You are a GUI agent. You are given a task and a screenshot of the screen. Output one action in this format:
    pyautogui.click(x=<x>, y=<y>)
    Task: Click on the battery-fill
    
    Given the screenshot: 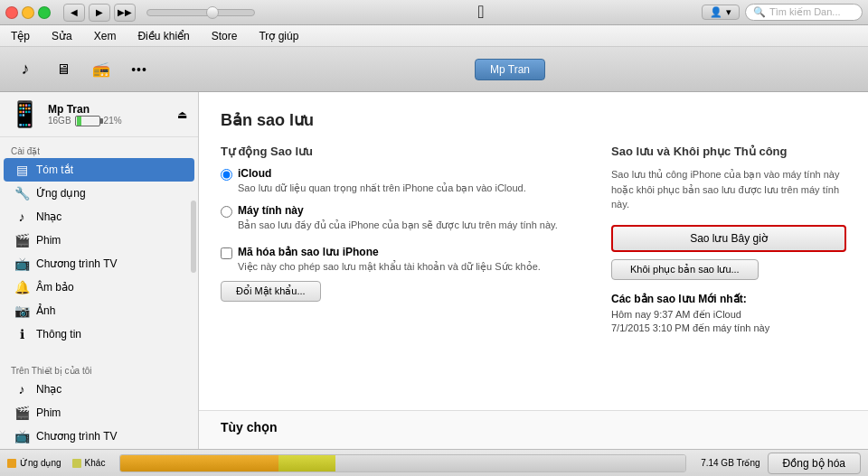 What is the action you would take?
    pyautogui.click(x=80, y=121)
    